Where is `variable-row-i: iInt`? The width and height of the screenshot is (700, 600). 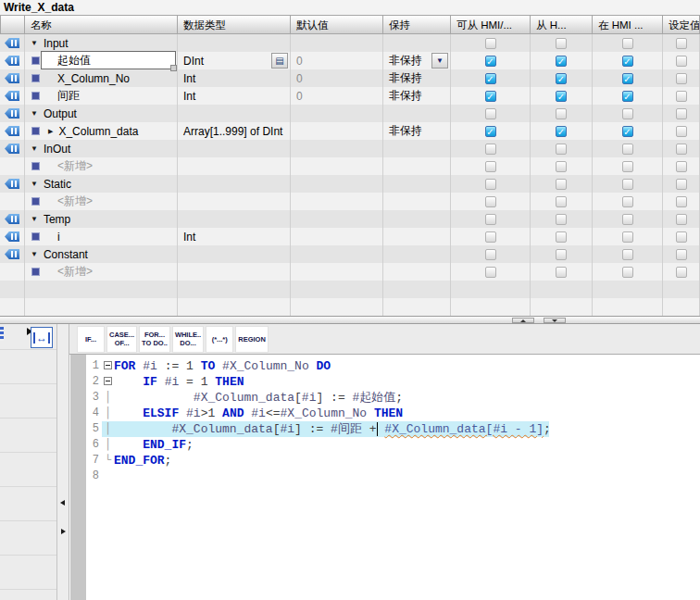 variable-row-i: iInt is located at coordinates (350, 237).